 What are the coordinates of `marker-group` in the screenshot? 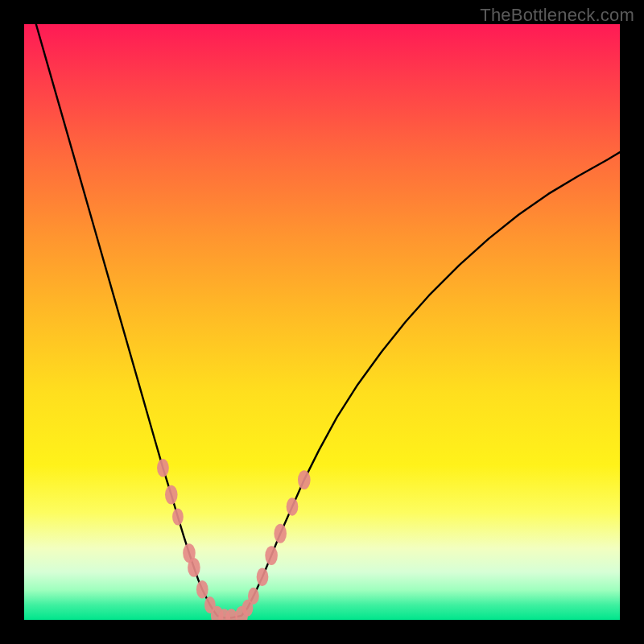 It's located at (233, 539).